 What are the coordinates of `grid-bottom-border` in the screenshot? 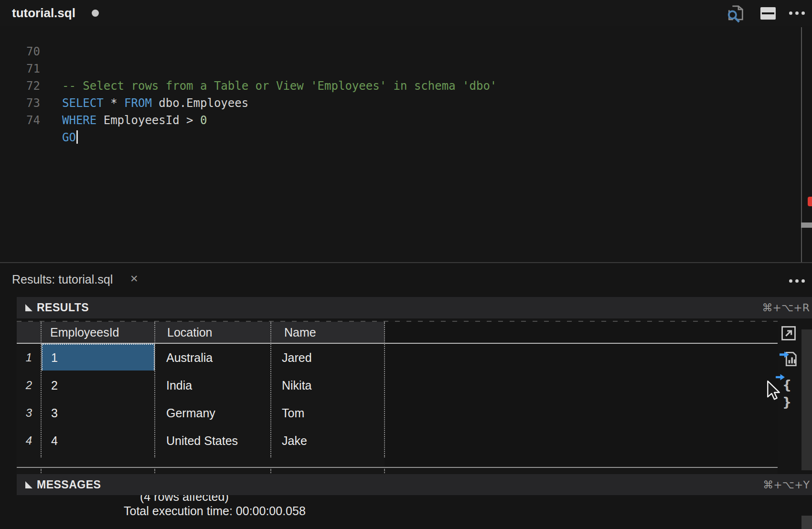 It's located at (397, 467).